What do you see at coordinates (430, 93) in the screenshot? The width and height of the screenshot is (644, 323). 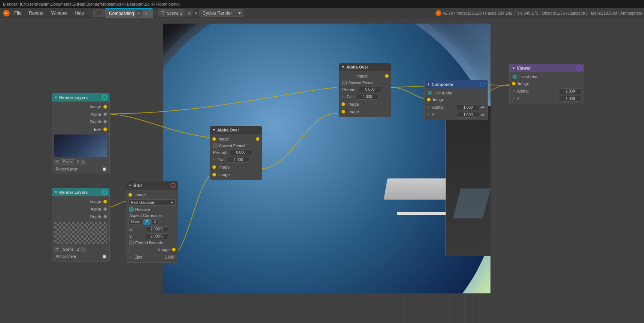 I see `composite-use-alpha-checkbox: ✓` at bounding box center [430, 93].